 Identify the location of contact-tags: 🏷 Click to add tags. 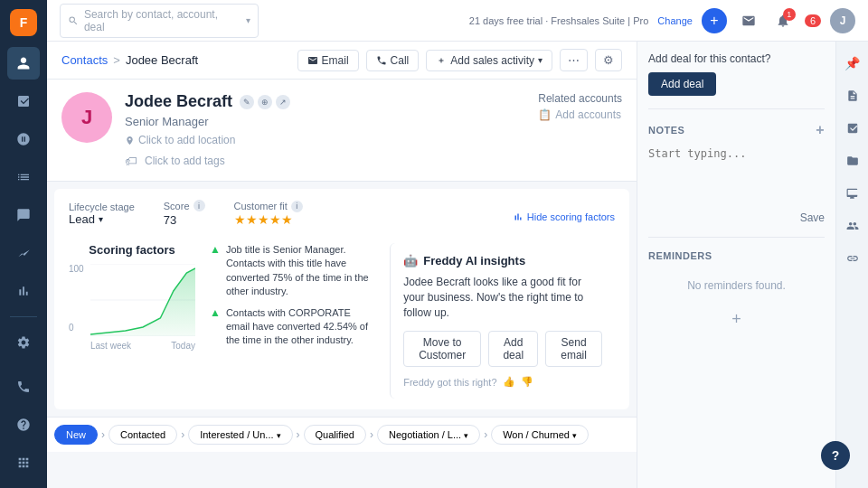
(331, 161).